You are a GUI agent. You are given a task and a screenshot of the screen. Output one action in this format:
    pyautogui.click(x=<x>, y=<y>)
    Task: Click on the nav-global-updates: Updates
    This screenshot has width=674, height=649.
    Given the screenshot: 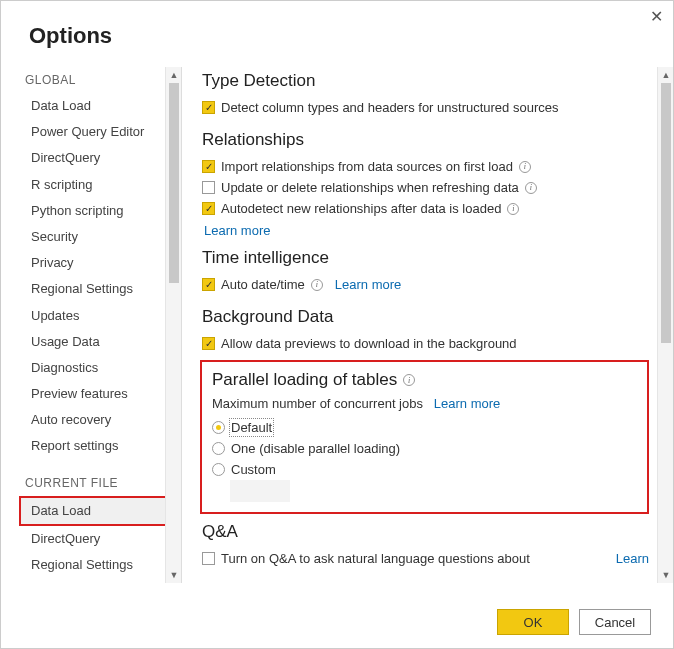 What is the action you would take?
    pyautogui.click(x=95, y=316)
    